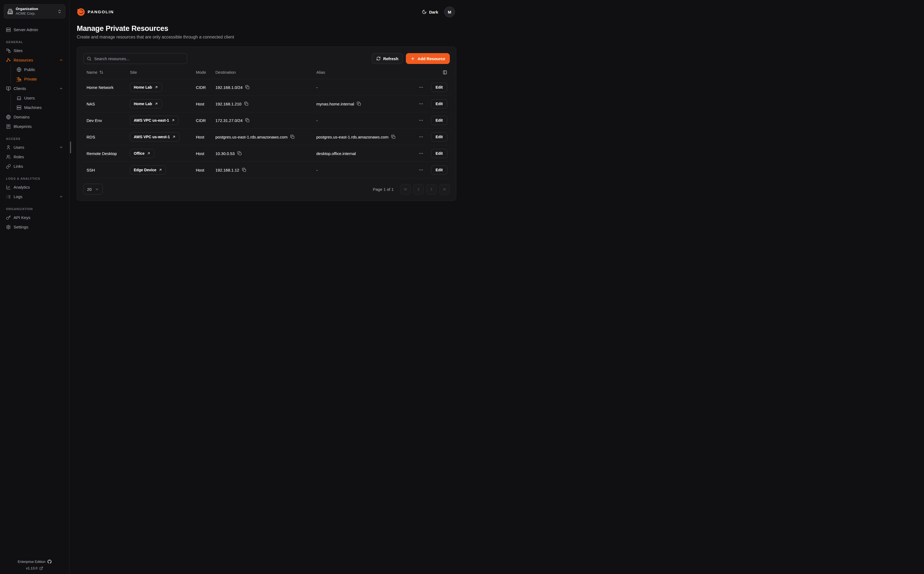  I want to click on cell-name: RDS, so click(108, 137).